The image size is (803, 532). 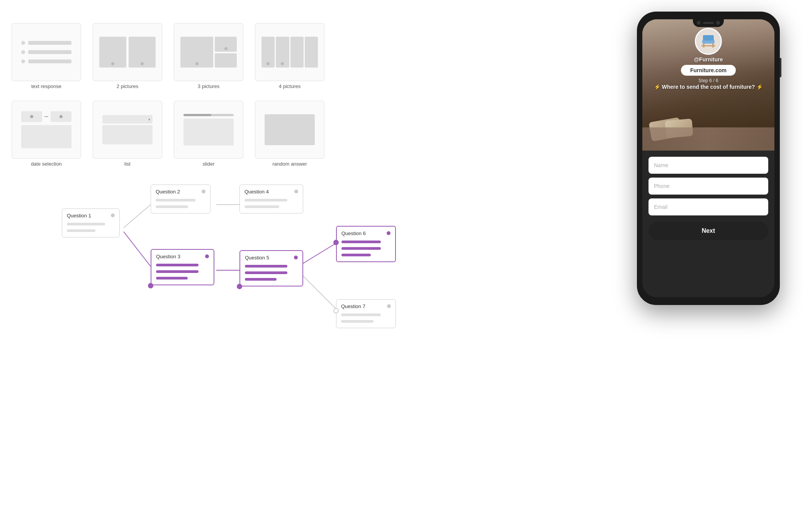 I want to click on q2-title: Question 2, so click(x=181, y=191).